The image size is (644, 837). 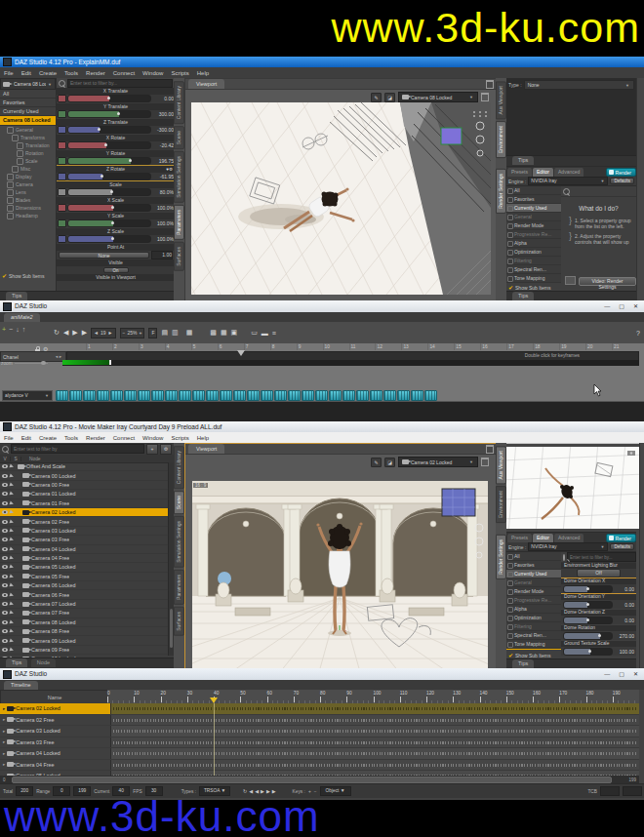 I want to click on timeline-row: ▸ Camera 04 Free, so click(x=320, y=766).